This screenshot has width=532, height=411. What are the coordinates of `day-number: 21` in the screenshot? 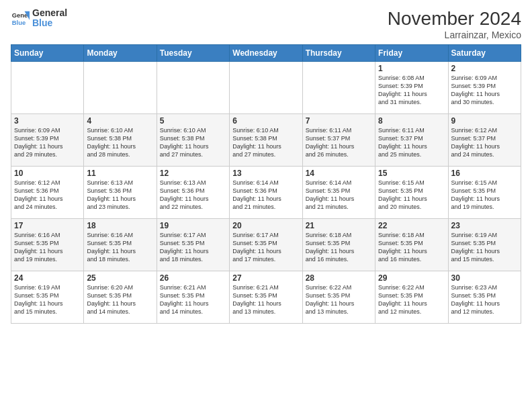 It's located at (339, 226).